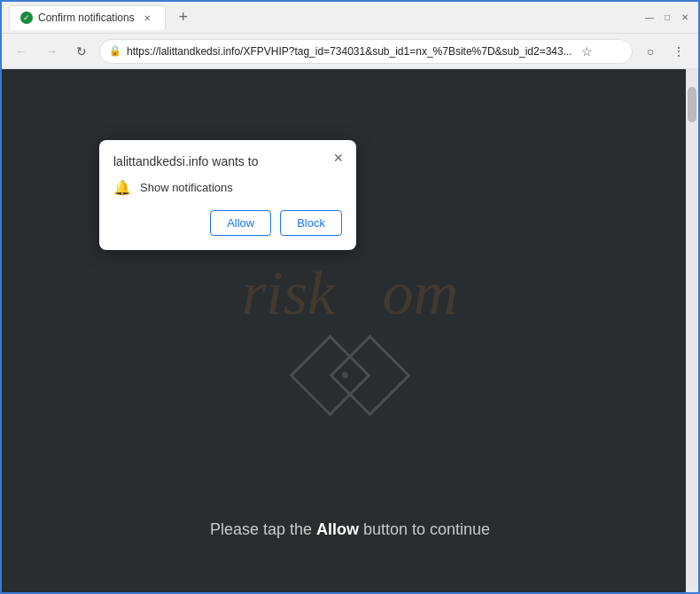 The width and height of the screenshot is (700, 594). I want to click on minimize-button: —, so click(649, 18).